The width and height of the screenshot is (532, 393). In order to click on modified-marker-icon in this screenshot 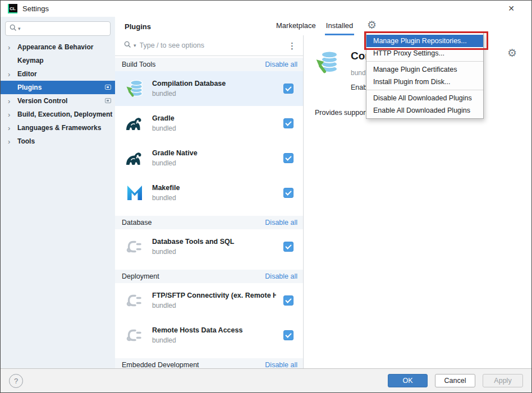, I will do `click(108, 101)`.